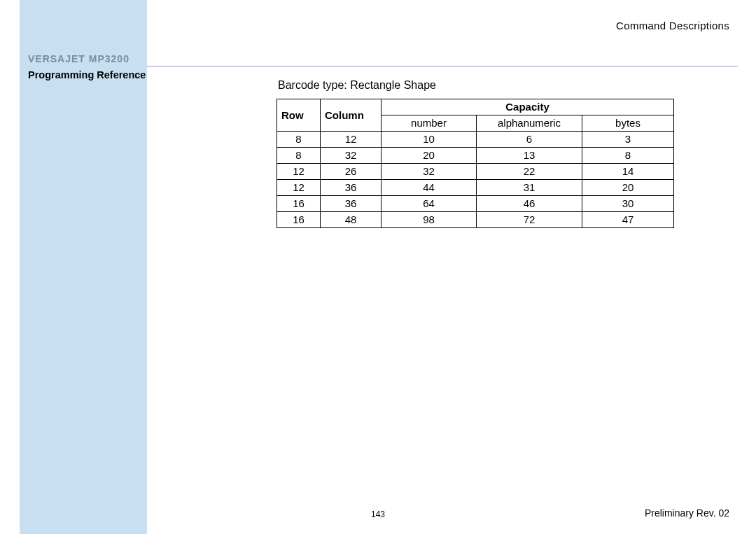  Describe the element at coordinates (351, 115) in the screenshot. I see `col-header-column: Column` at that location.